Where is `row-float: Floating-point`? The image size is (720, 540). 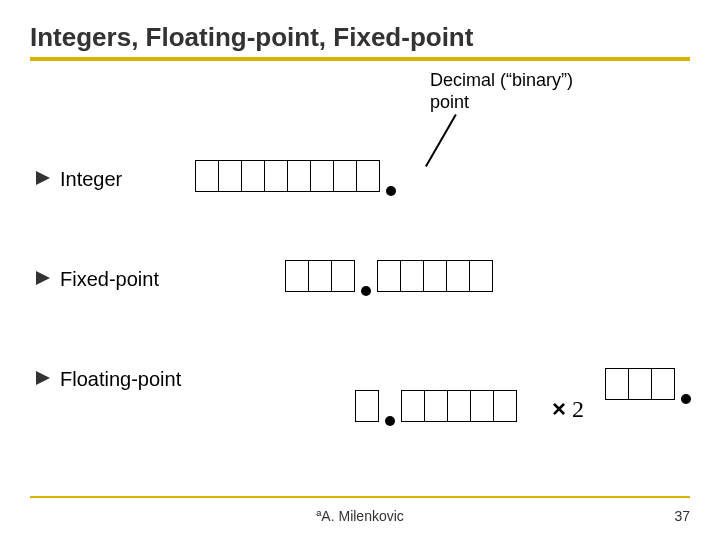
row-float: Floating-point is located at coordinates (108, 380).